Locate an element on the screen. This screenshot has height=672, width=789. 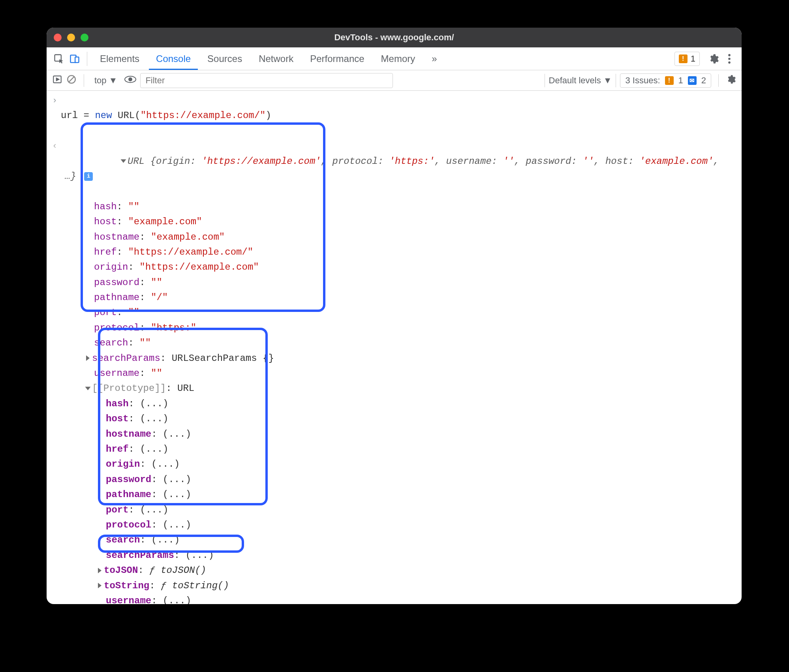
proto-prop-username: username: (...) is located at coordinates (424, 599).